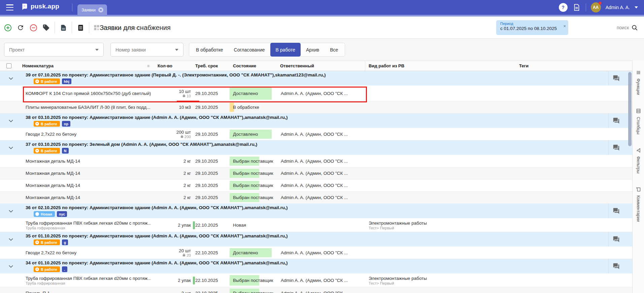 This screenshot has height=293, width=644. Describe the element at coordinates (211, 253) in the screenshot. I see `item-due-date: 22.10.2025` at that location.